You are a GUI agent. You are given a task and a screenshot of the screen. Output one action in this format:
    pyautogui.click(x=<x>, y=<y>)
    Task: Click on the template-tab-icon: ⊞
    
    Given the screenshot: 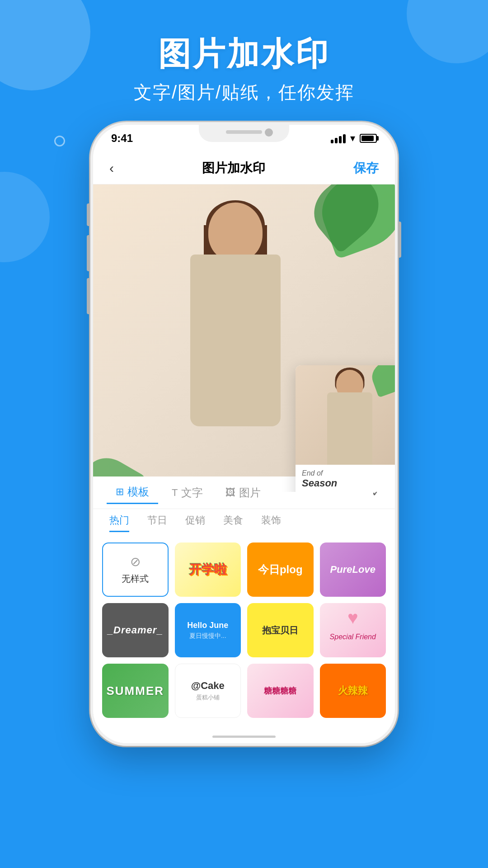 What is the action you would take?
    pyautogui.click(x=120, y=492)
    